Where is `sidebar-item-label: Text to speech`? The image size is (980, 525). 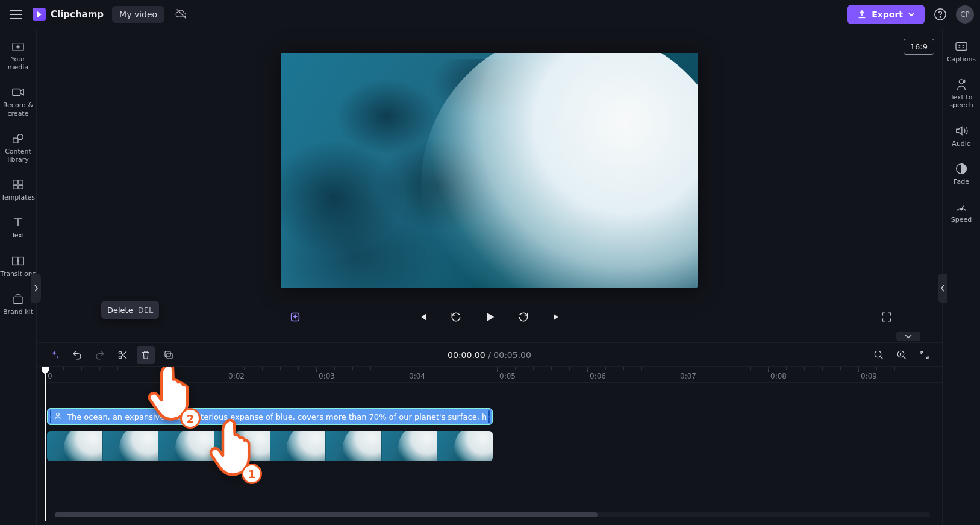
sidebar-item-label: Text to speech is located at coordinates (961, 101).